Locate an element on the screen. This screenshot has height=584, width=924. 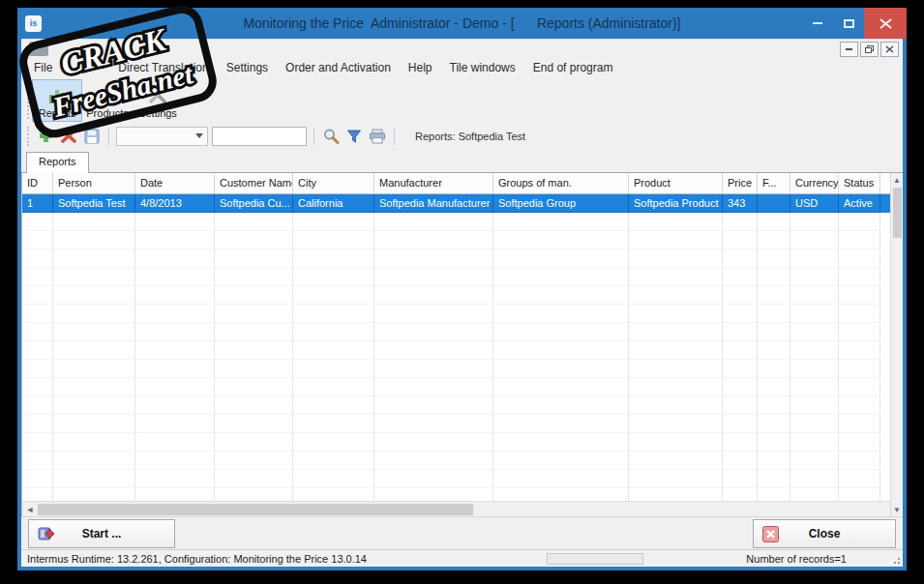
progress-indicator is located at coordinates (595, 559).